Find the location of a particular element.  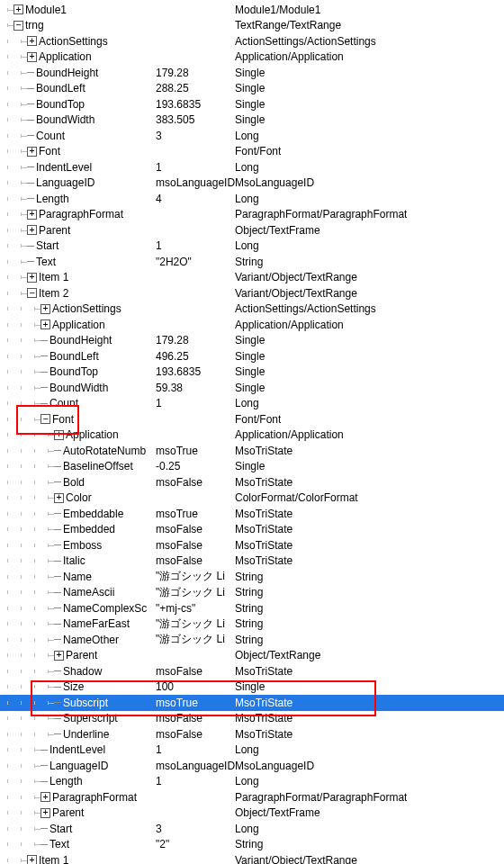

tree-row: BaselineOffset-0.25Single is located at coordinates (252, 467).